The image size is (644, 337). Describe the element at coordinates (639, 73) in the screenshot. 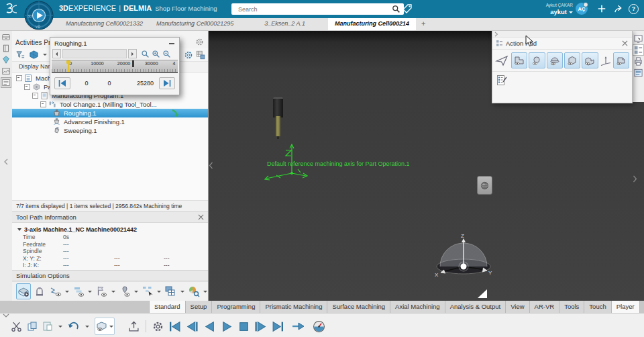

I see `list-panel-icon` at that location.